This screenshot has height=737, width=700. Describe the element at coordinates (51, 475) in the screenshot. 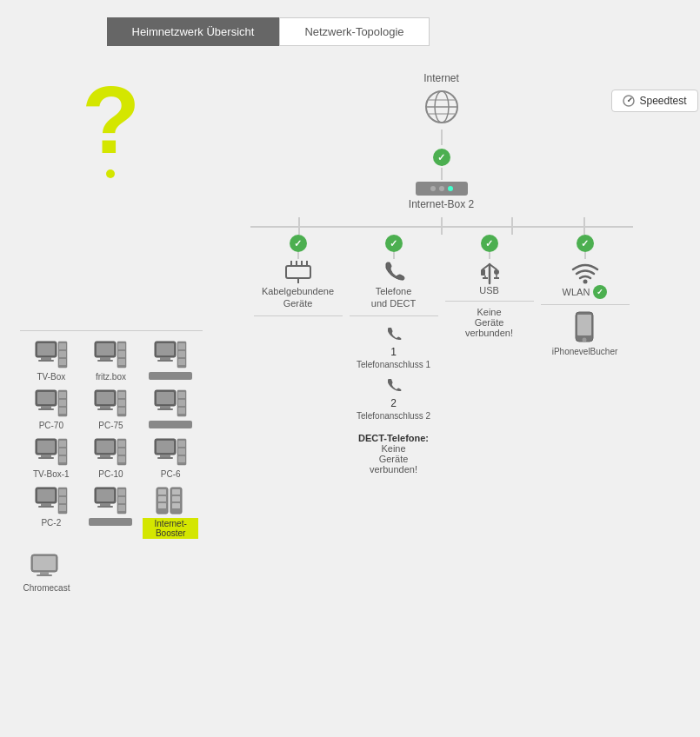

I see `device-label: TV-Box-1` at that location.